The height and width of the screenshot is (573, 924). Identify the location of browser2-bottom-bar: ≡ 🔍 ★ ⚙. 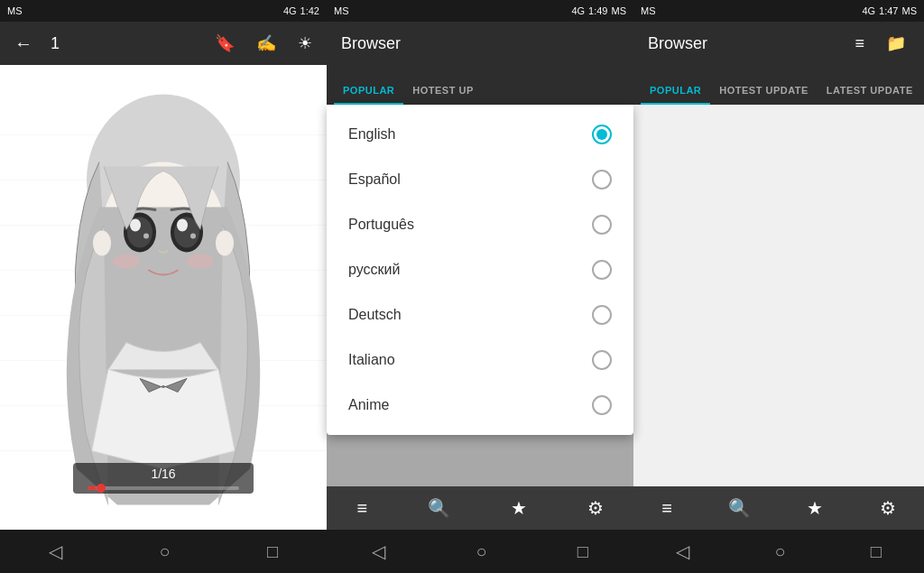
(480, 508).